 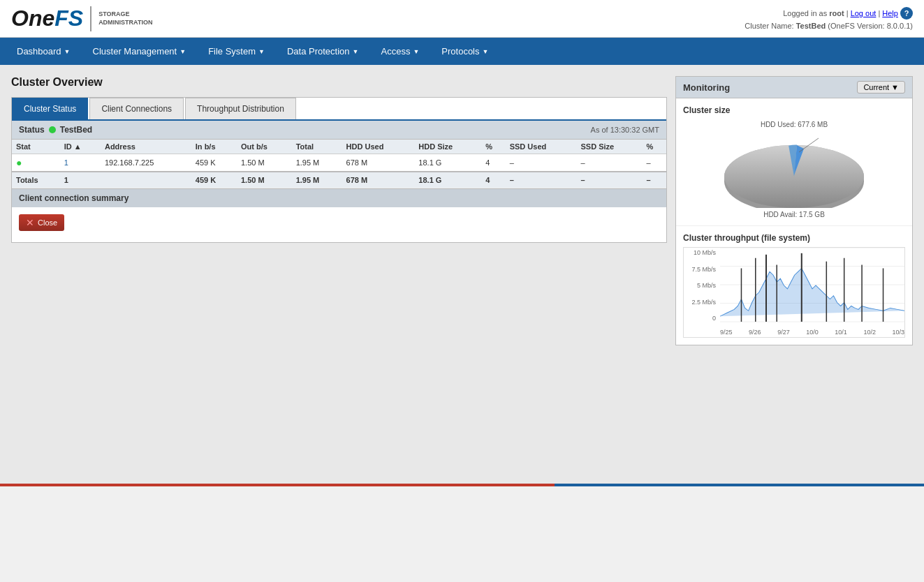 What do you see at coordinates (794, 238) in the screenshot?
I see `throughput-title: Cluster throughput (file system)` at bounding box center [794, 238].